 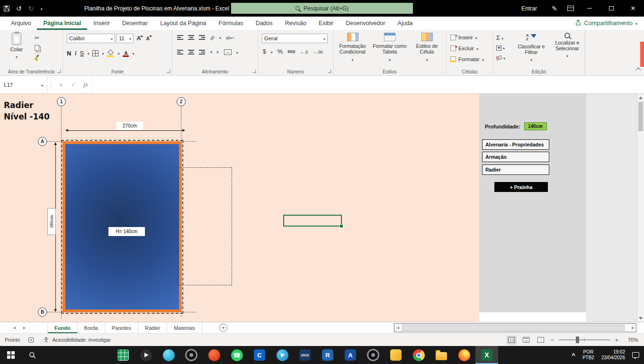 I want to click on taskbar-app-blue-round-icon, so click(x=169, y=355).